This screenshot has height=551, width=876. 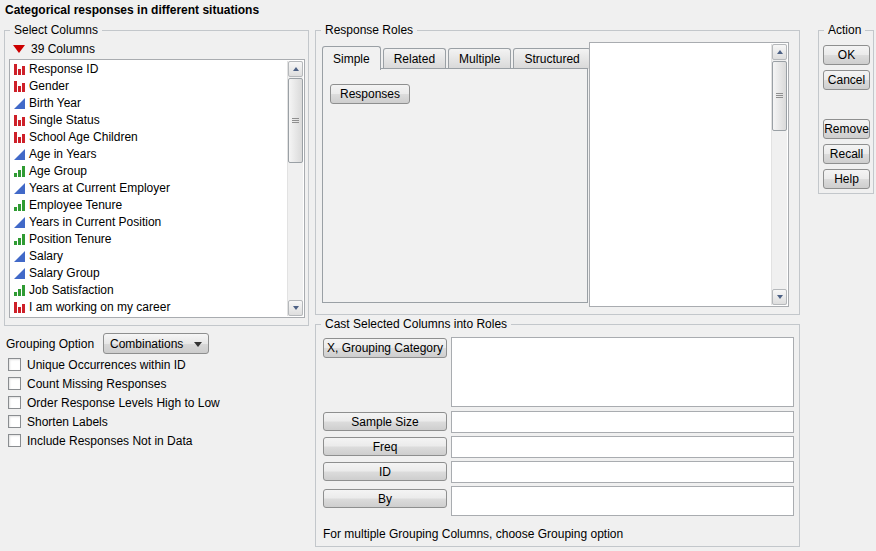 What do you see at coordinates (56, 30) in the screenshot?
I see `select-columns-title: Select Columns` at bounding box center [56, 30].